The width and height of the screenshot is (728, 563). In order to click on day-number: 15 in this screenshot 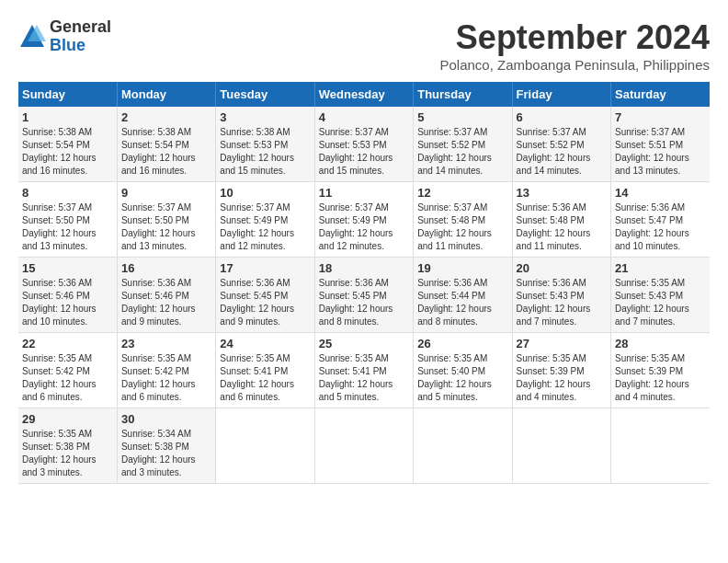, I will do `click(68, 269)`.